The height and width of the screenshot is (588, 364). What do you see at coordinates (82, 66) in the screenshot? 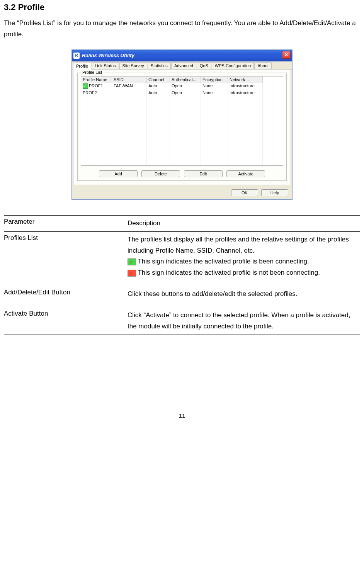
I see `tab-profile: Profile` at bounding box center [82, 66].